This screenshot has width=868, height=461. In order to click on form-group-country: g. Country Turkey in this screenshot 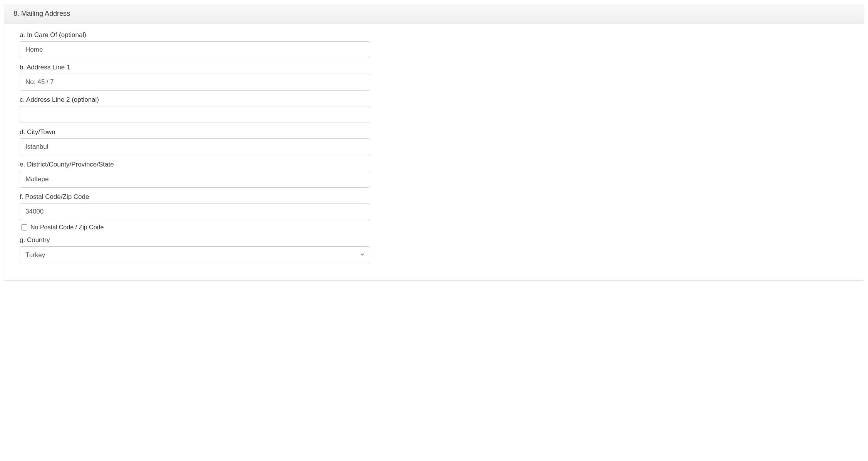, I will do `click(434, 250)`.